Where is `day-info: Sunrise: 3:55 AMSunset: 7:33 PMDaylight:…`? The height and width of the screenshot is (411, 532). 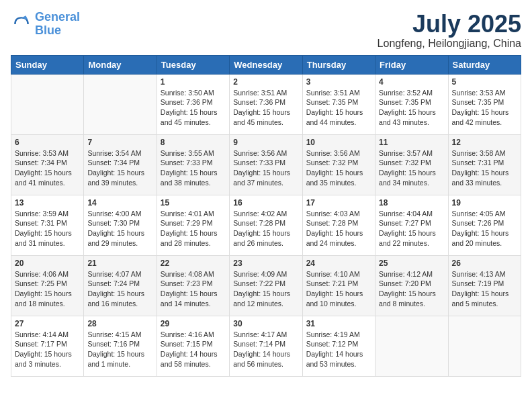
day-info: Sunrise: 3:55 AMSunset: 7:33 PMDaylight:… is located at coordinates (193, 168).